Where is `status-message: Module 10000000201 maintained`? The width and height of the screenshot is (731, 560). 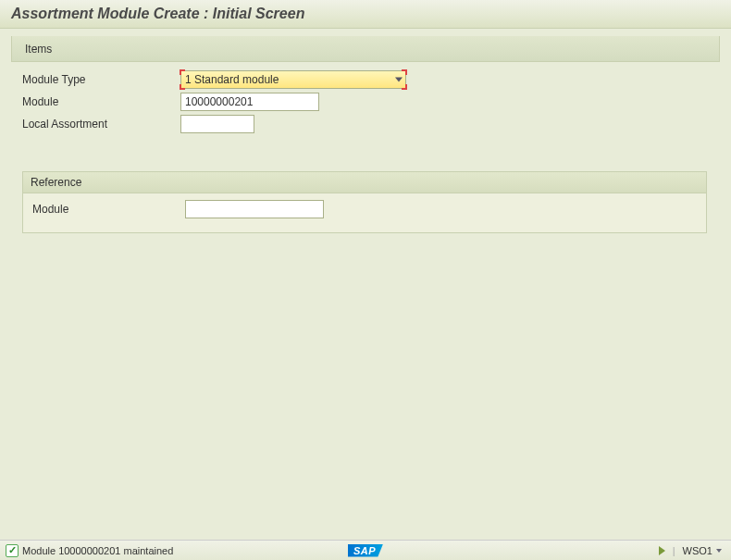
status-message: Module 10000000201 maintained is located at coordinates (98, 551).